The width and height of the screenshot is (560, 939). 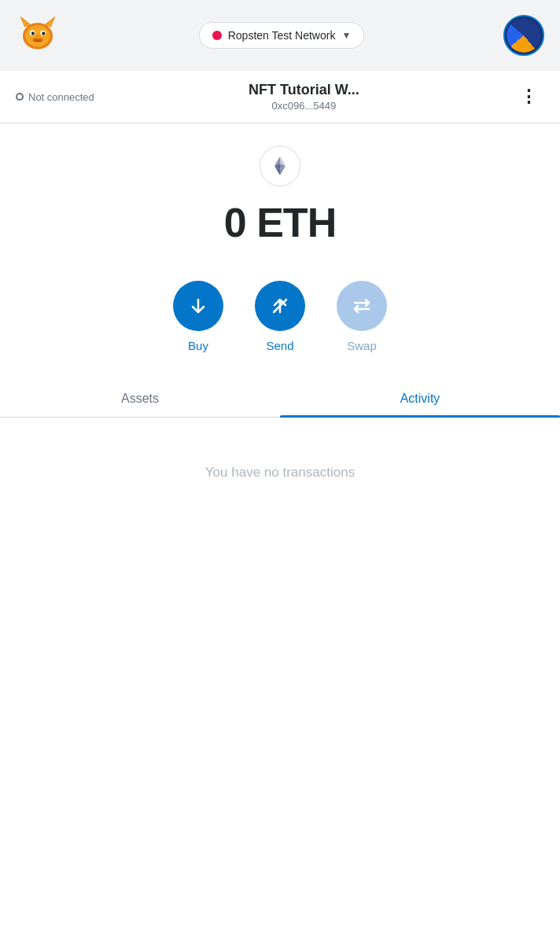 What do you see at coordinates (304, 90) in the screenshot?
I see `account-name: NFT Tutorial W...` at bounding box center [304, 90].